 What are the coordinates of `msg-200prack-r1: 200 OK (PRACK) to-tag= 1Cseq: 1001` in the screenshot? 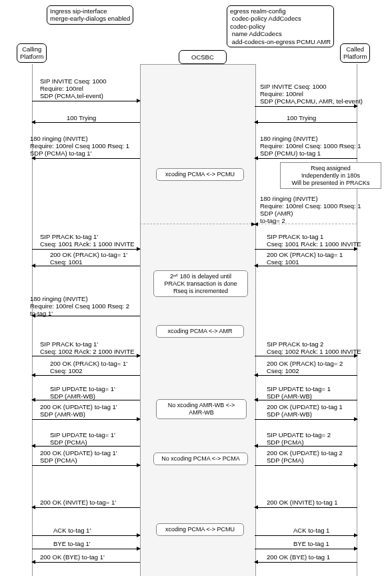 It's located at (305, 259).